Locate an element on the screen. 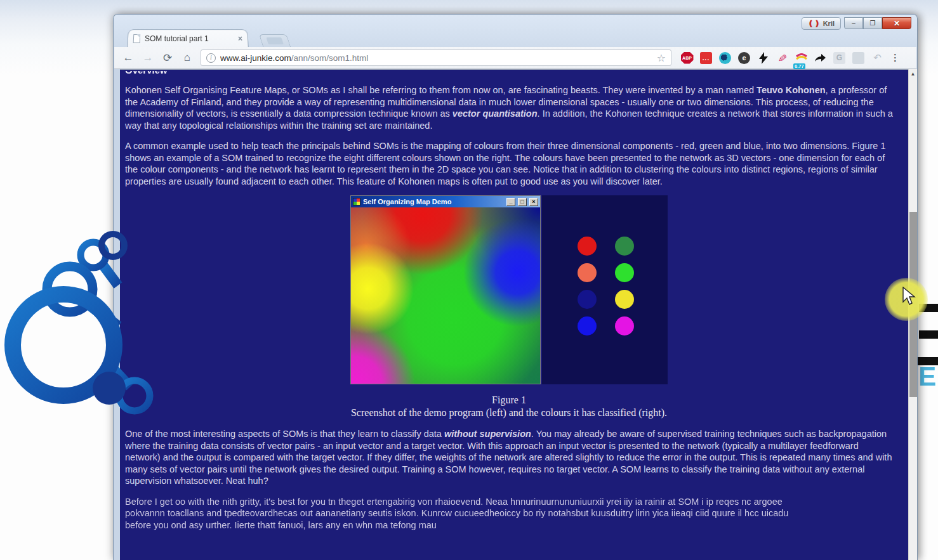  extensions-row: ABP...e✎0.77G↶ is located at coordinates (782, 58).